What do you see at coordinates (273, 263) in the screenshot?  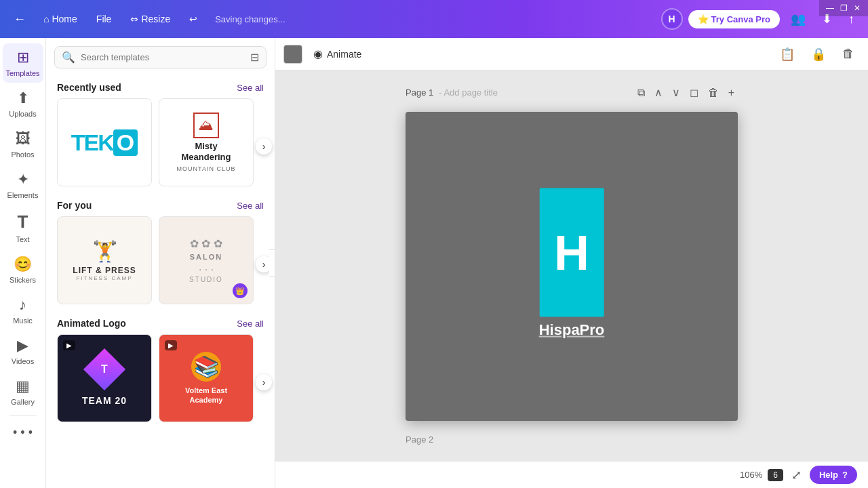 I see `hide-panel-button: ‹` at bounding box center [273, 263].